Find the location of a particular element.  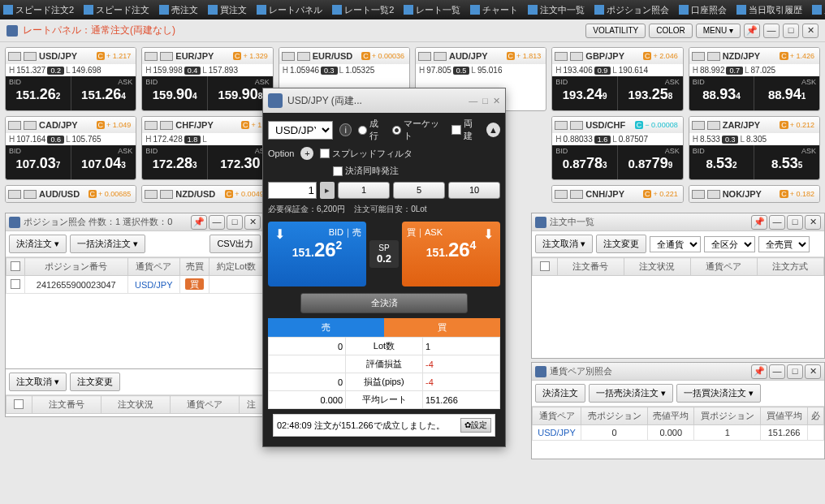

market-radio: マーケット is located at coordinates (419, 130).